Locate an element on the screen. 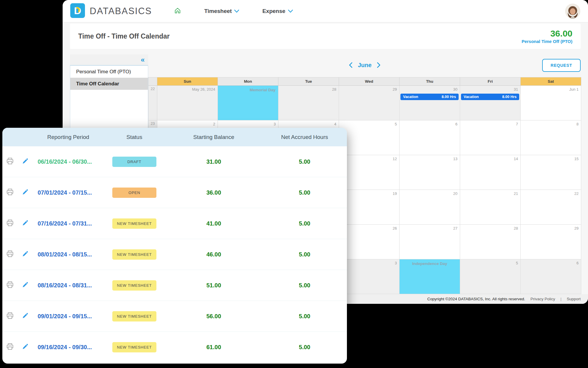 The image size is (588, 368). calendar-day-cell: 8 is located at coordinates (551, 138).